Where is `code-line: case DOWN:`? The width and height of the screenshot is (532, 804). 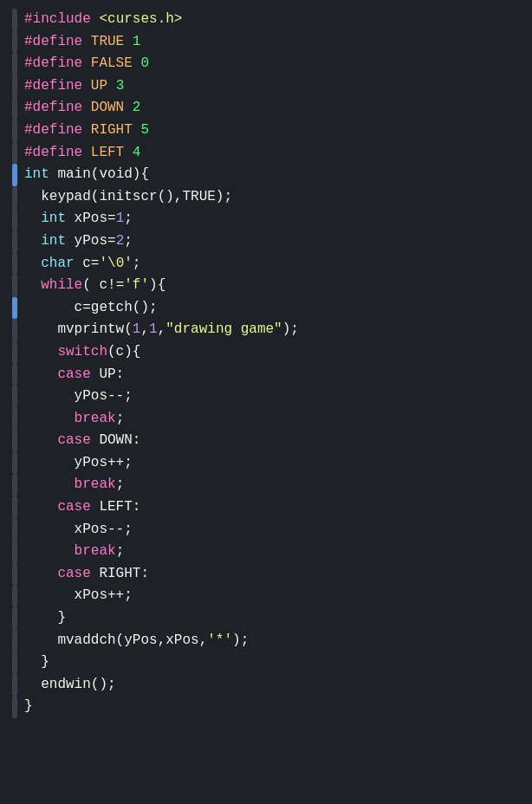
code-line: case DOWN: is located at coordinates (266, 441).